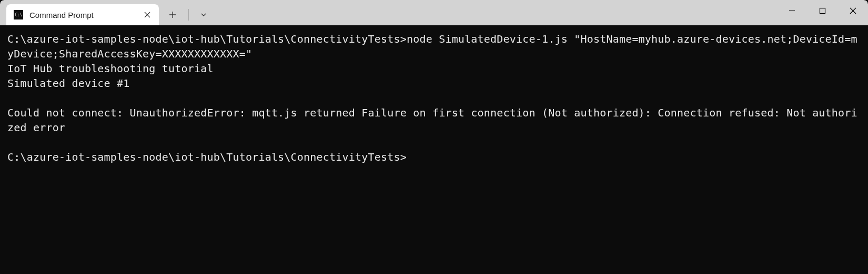 The image size is (868, 274). Describe the element at coordinates (147, 15) in the screenshot. I see `tab-close-button` at that location.